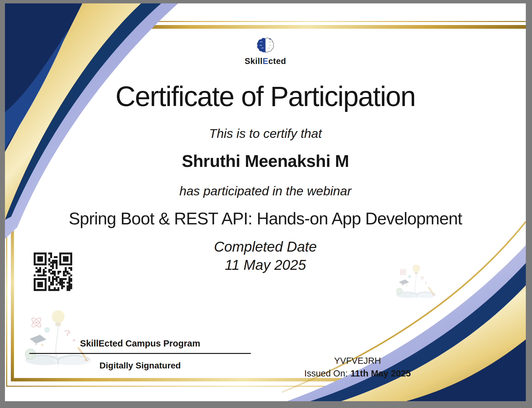  I want to click on logo-text-pre: Skill, so click(254, 61).